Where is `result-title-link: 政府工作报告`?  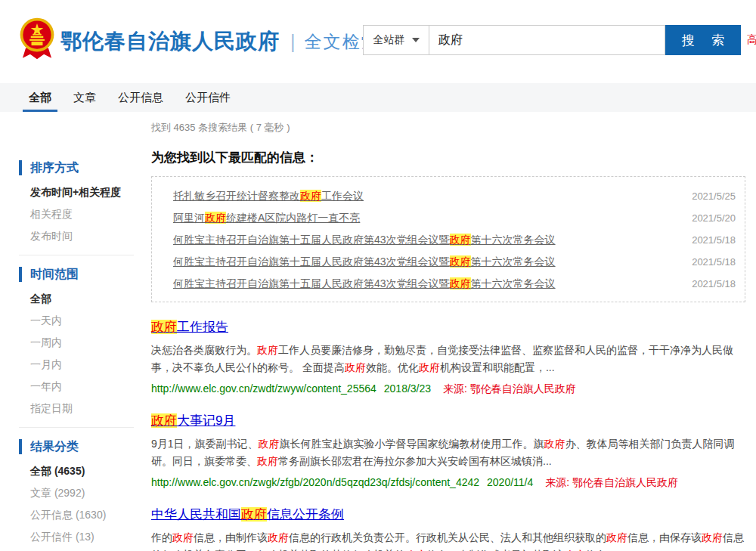
result-title-link: 政府工作报告 is located at coordinates (190, 327).